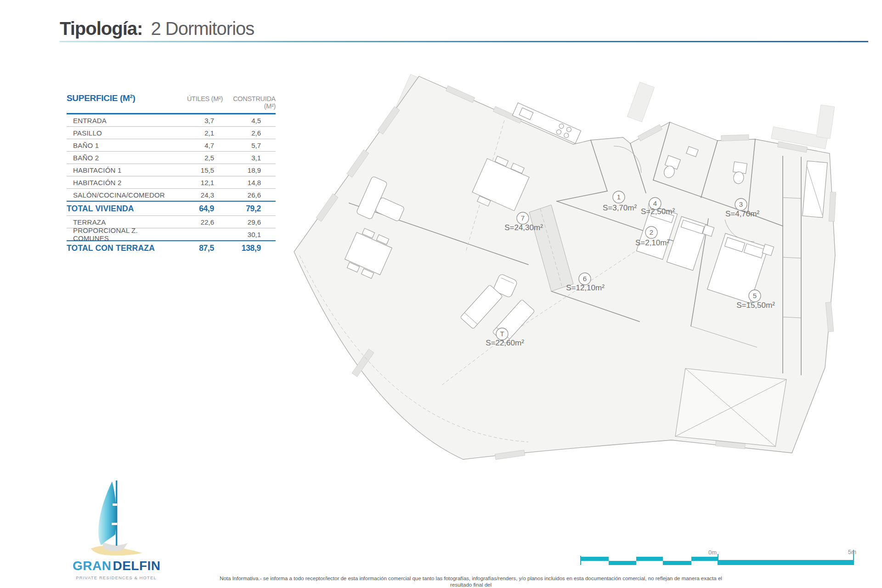  What do you see at coordinates (195, 99) in the screenshot?
I see `table-header-utiles: ÚTILES (M²)` at bounding box center [195, 99].